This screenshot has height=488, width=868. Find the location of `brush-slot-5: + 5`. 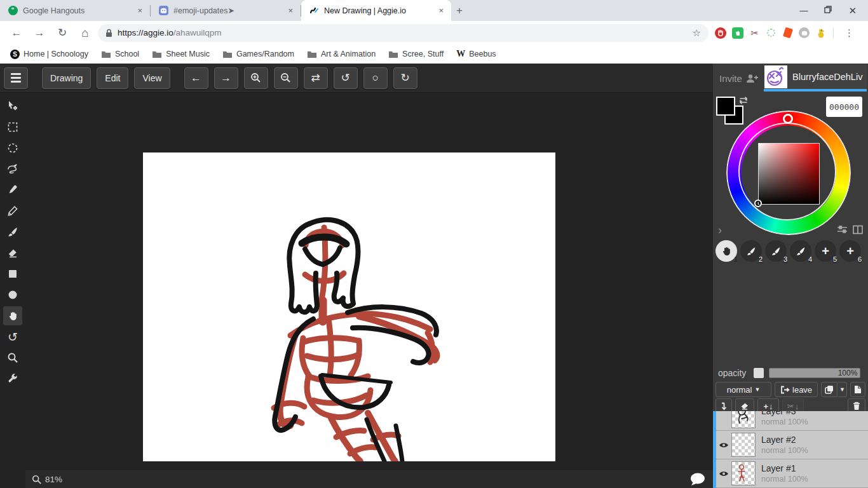

brush-slot-5: + 5 is located at coordinates (825, 251).